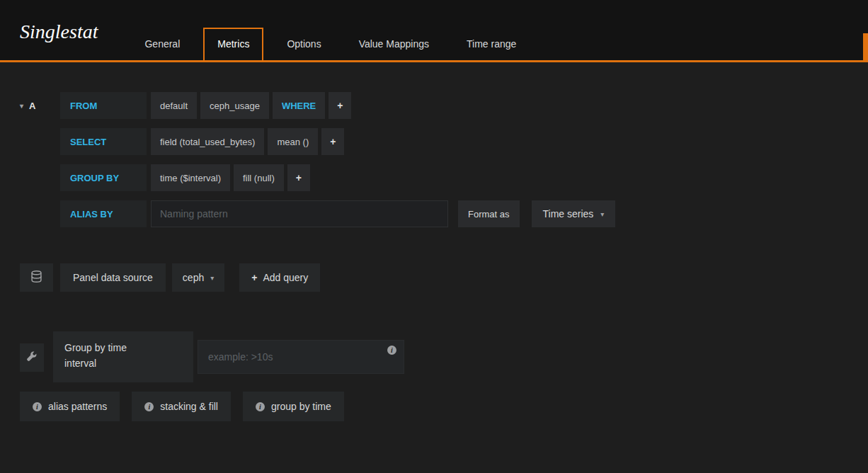 The height and width of the screenshot is (473, 868). I want to click on select-aggregator-segment: mean (), so click(293, 142).